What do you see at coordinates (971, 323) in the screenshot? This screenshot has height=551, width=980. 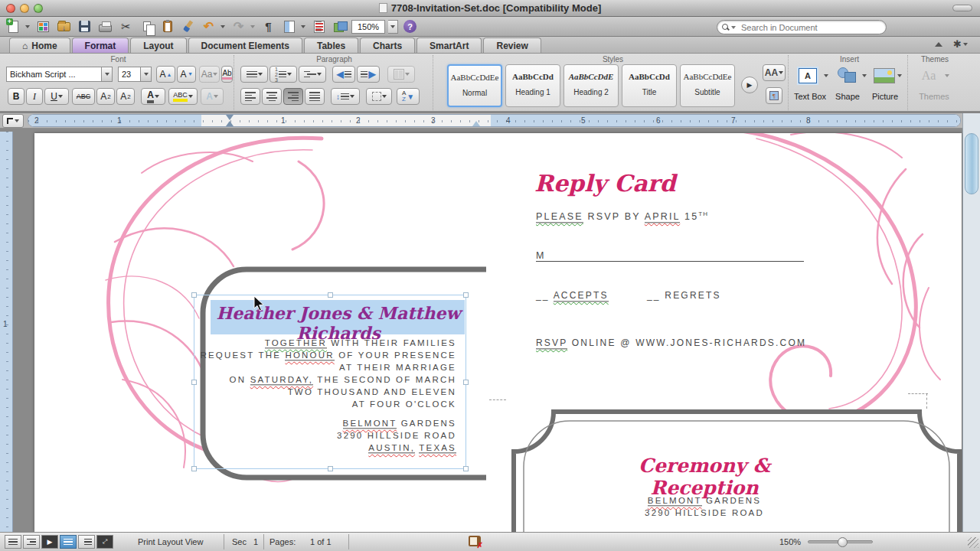 I see `vertical-scrollbar` at bounding box center [971, 323].